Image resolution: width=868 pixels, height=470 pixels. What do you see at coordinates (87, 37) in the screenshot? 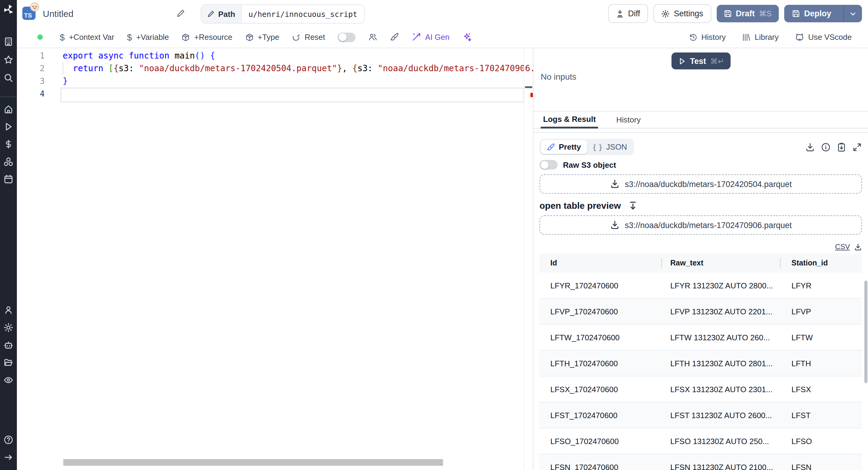
I see `add-context-var-button: $ +Context Var` at bounding box center [87, 37].